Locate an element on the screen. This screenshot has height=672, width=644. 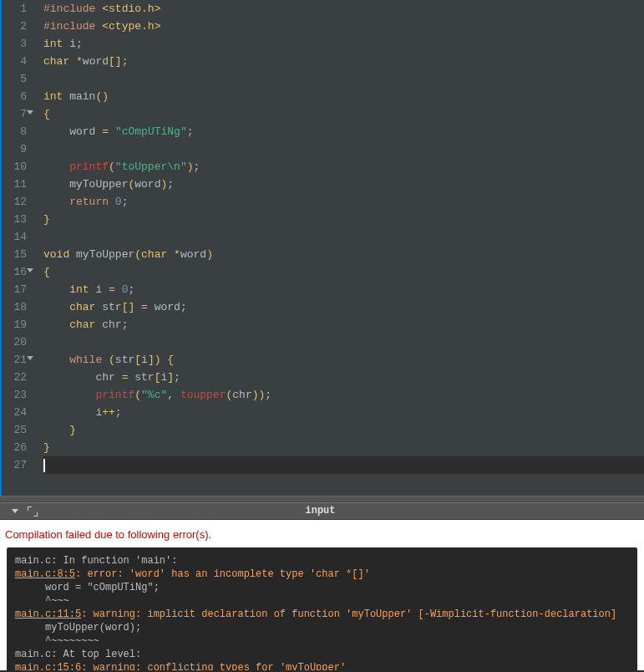
line-number: 27 is located at coordinates (13, 465).